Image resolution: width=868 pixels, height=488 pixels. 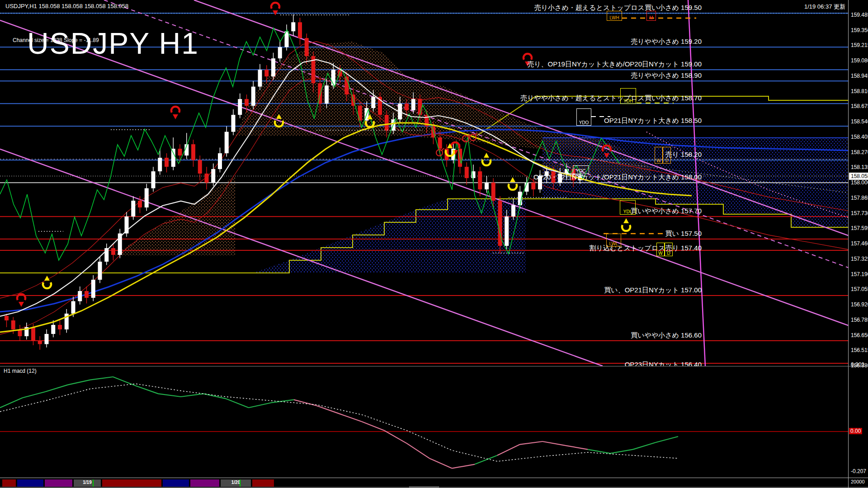 I want to click on marker-badge-lwh: LWH, so click(x=614, y=16).